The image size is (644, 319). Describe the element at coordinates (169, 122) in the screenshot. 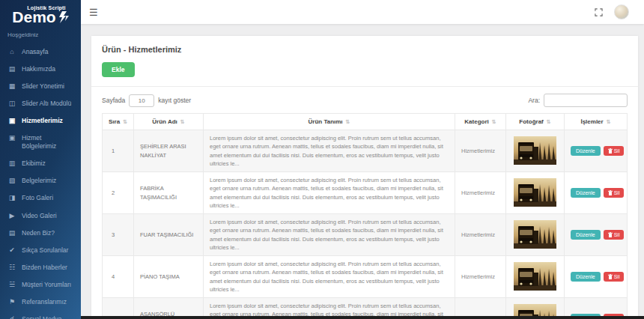

I see `column-header: Ürün Adı⇅` at that location.